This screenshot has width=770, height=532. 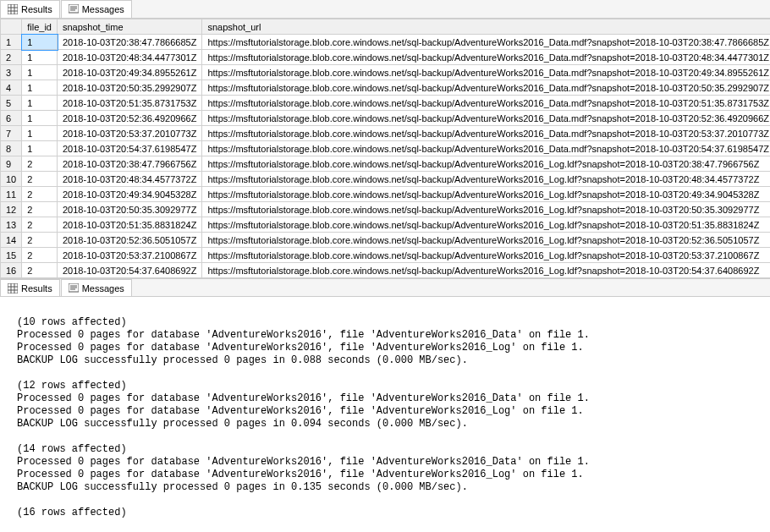 I want to click on row-number-cell: 2, so click(x=12, y=58).